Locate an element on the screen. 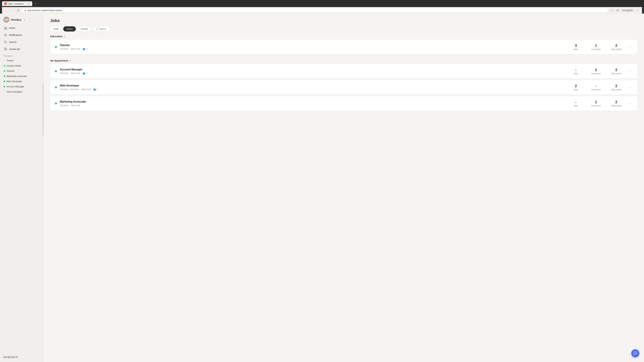 The width and height of the screenshot is (644, 362). sidebar-job-visual-designer: Visual Designer is located at coordinates (22, 92).